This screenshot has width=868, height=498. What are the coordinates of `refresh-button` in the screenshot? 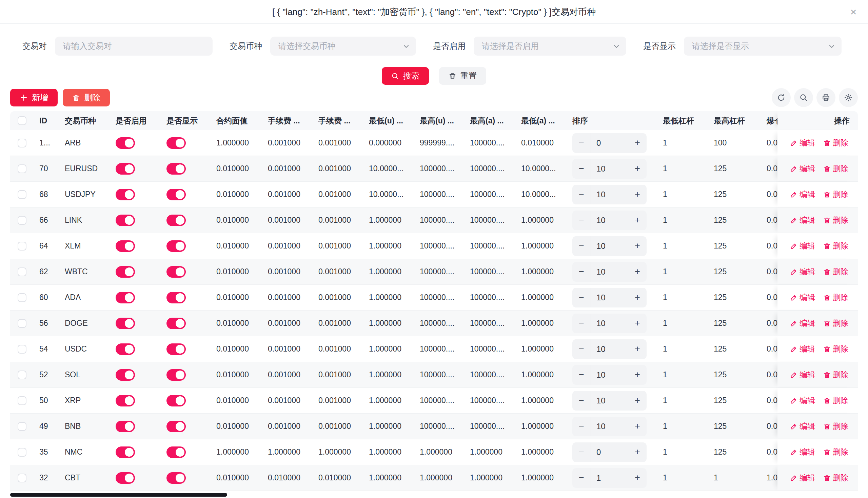 It's located at (781, 98).